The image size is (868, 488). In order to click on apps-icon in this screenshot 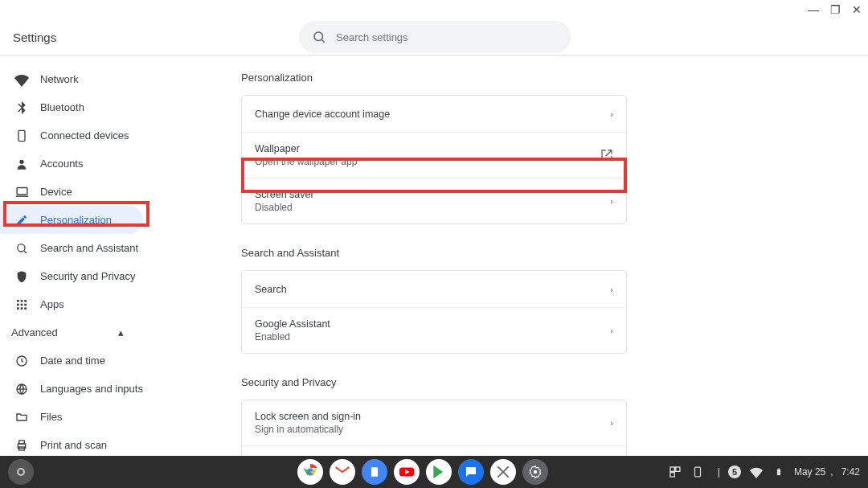, I will do `click(22, 305)`.